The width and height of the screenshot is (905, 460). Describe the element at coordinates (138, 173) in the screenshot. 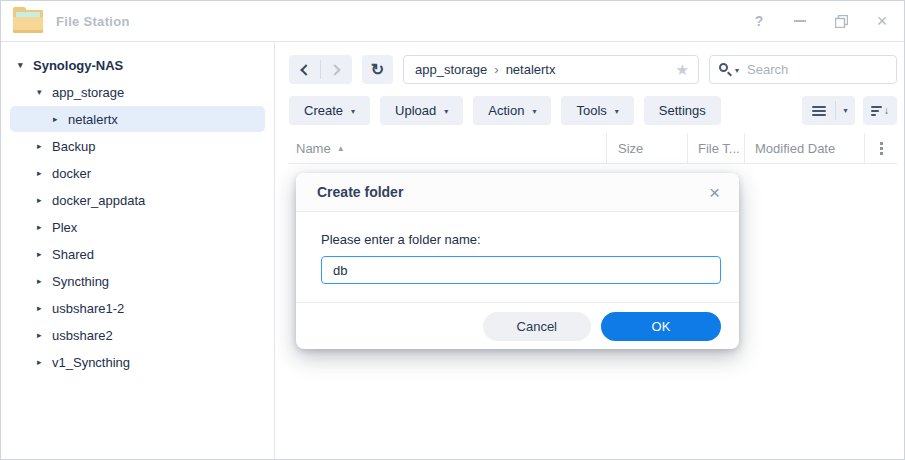

I see `sidebar-item-docker: ▸ docker` at that location.